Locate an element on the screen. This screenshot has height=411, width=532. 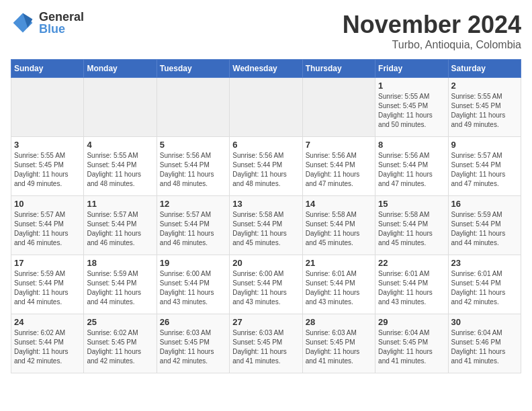
calendar-cell: 19Sunrise: 6:00 AM Sunset: 5:44 PM Dayli… is located at coordinates (193, 285).